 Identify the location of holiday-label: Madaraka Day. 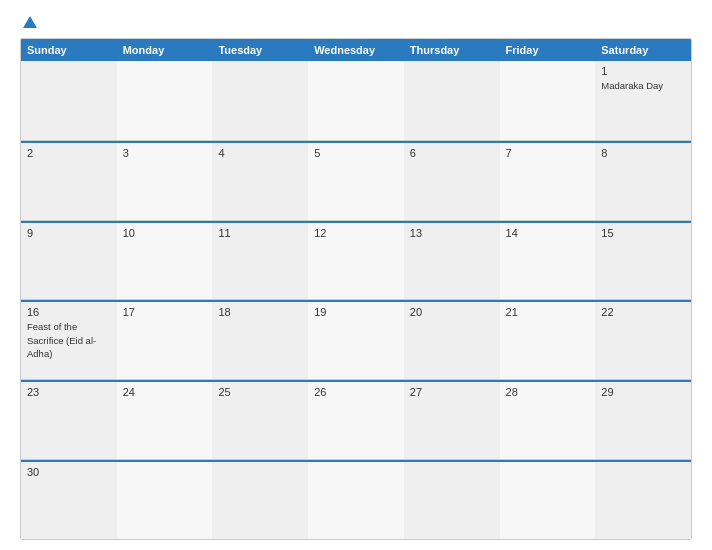
(632, 86).